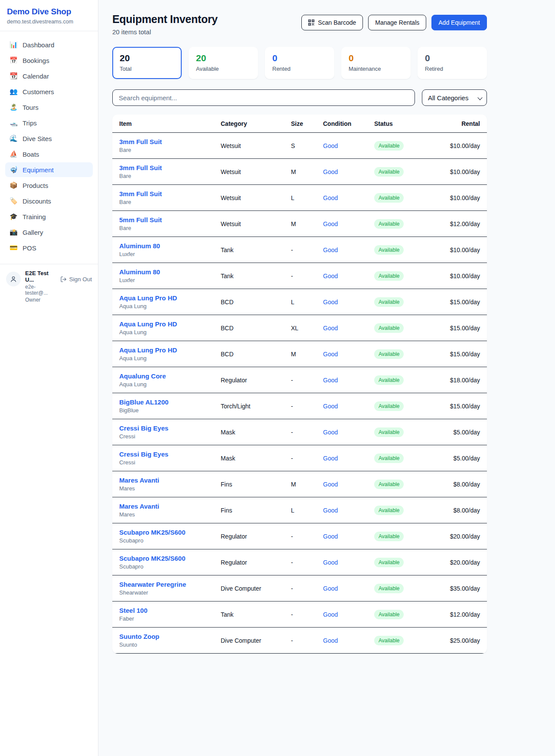 This screenshot has height=756, width=555. What do you see at coordinates (166, 484) in the screenshot?
I see `item-cell: Mares Avanti Mares` at bounding box center [166, 484].